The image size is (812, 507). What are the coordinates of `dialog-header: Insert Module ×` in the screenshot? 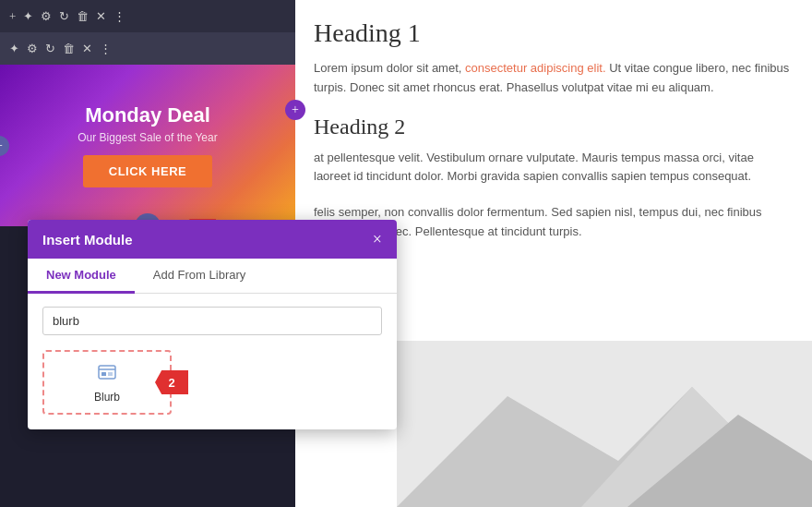 It's located at (212, 239).